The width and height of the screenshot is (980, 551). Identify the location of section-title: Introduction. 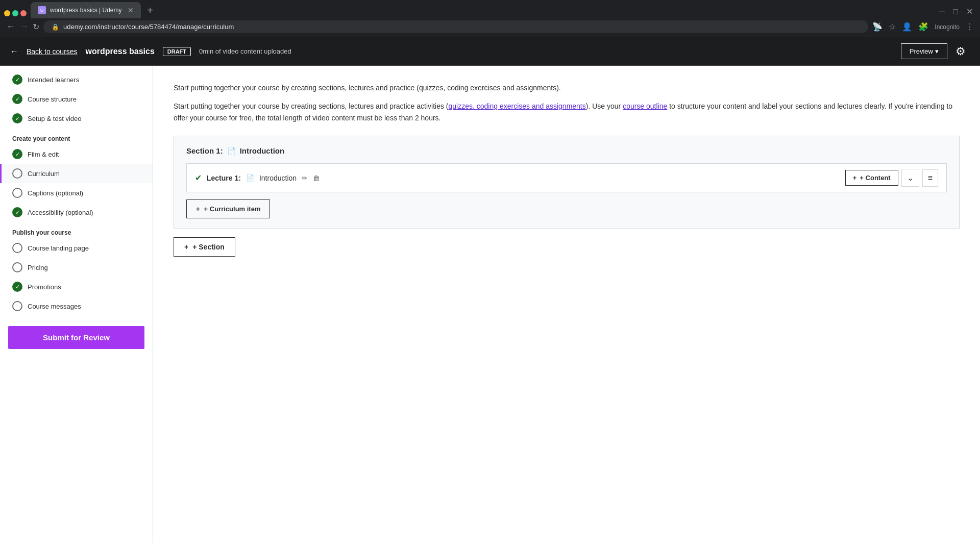
(262, 151).